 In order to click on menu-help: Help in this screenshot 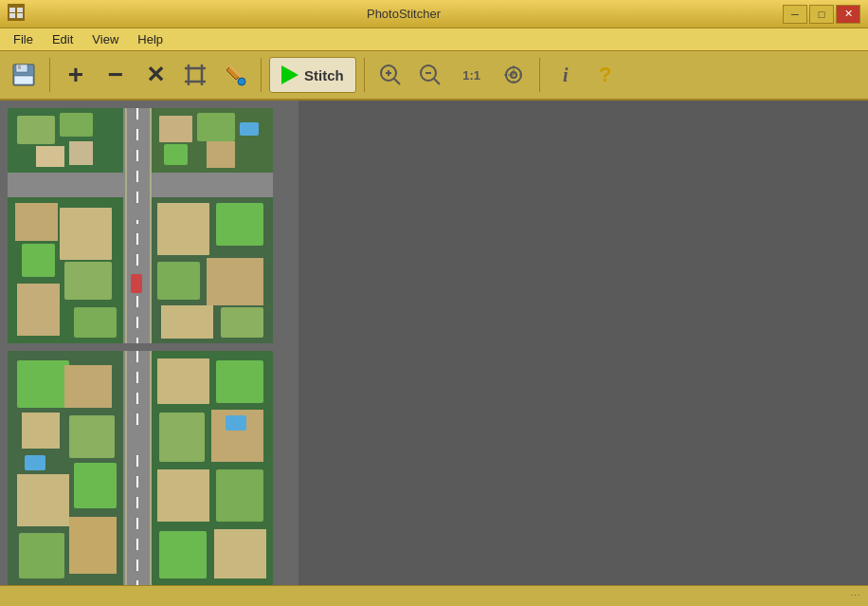, I will do `click(150, 40)`.